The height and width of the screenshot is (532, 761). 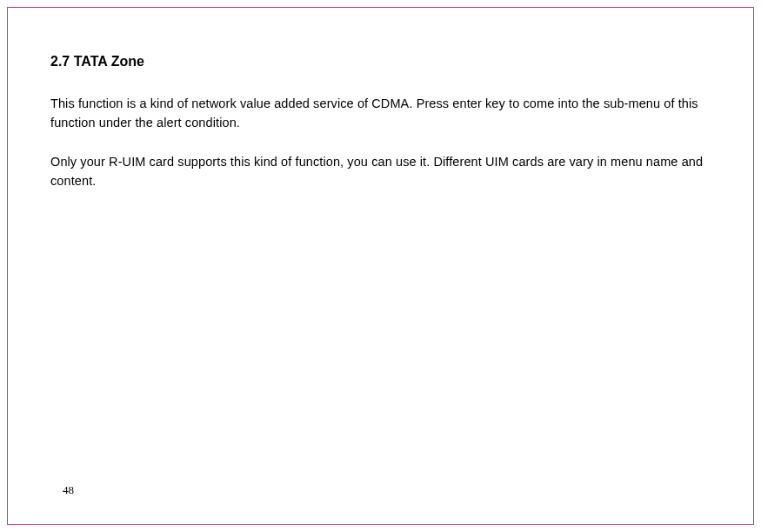 What do you see at coordinates (68, 490) in the screenshot?
I see `page-number: 48` at bounding box center [68, 490].